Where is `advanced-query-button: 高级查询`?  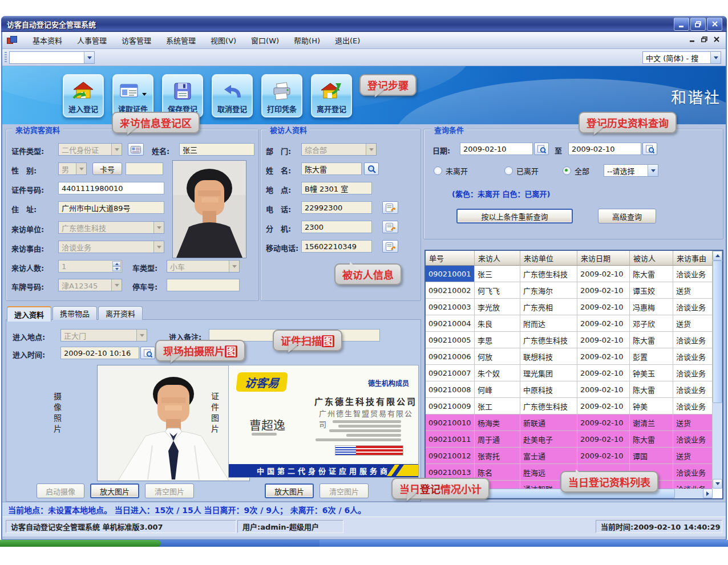 advanced-query-button: 高级查询 is located at coordinates (627, 216).